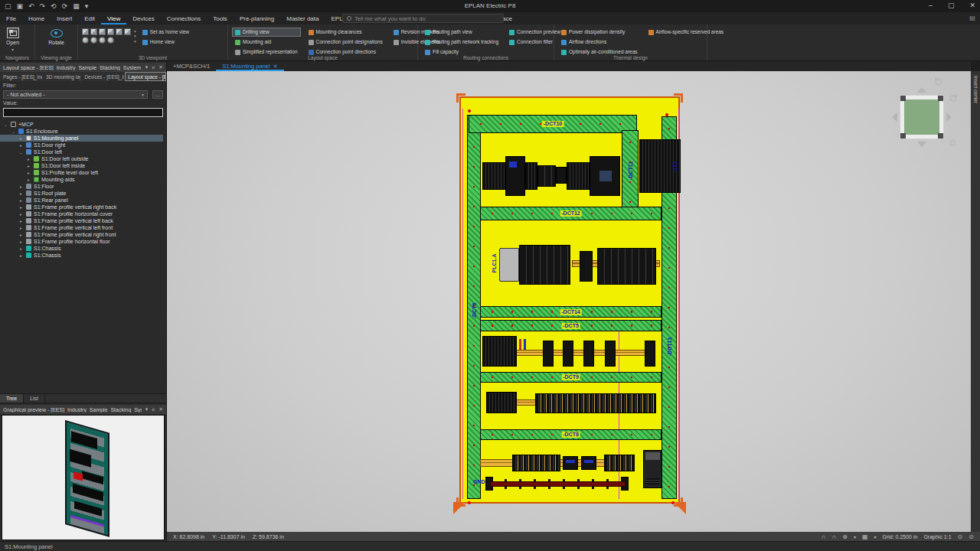 The image size is (980, 551). Describe the element at coordinates (81, 234) in the screenshot. I see `tree-item-s1-frame-profile-vertical-right-front: ▸S1:Frame profile vertical right front` at that location.